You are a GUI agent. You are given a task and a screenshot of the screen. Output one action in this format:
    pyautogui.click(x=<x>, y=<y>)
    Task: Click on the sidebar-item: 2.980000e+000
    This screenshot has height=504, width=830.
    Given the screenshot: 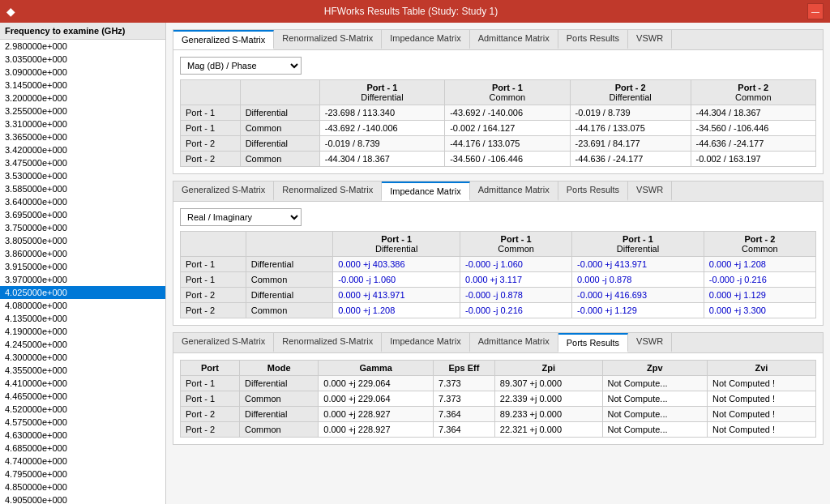 What is the action you would take?
    pyautogui.click(x=83, y=46)
    